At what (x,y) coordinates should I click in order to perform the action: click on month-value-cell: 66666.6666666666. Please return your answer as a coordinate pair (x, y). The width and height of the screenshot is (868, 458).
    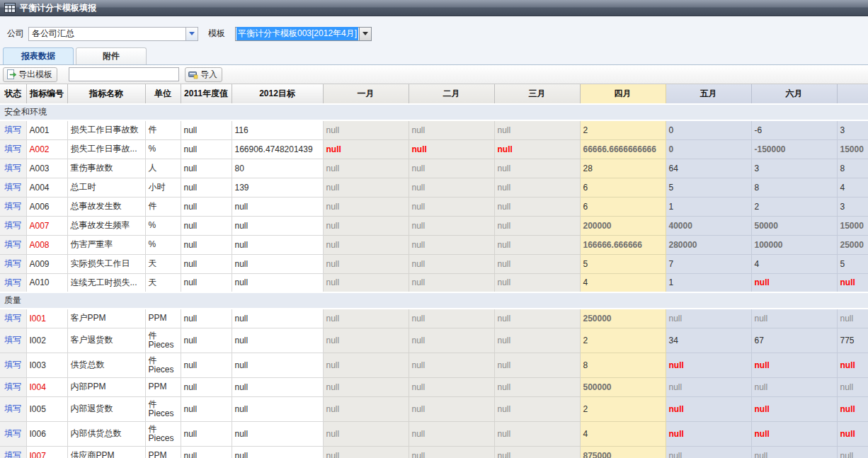
    Looking at the image, I should click on (623, 149).